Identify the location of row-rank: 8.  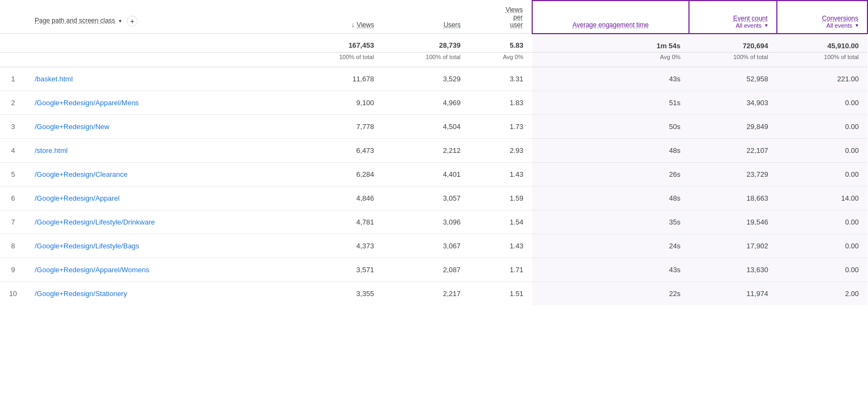
(13, 246).